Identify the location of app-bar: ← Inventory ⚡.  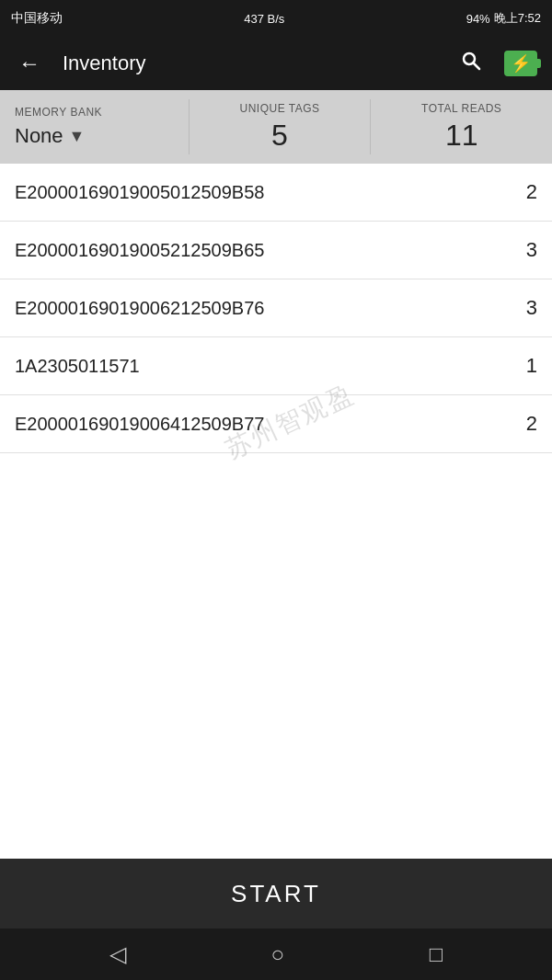
(276, 63).